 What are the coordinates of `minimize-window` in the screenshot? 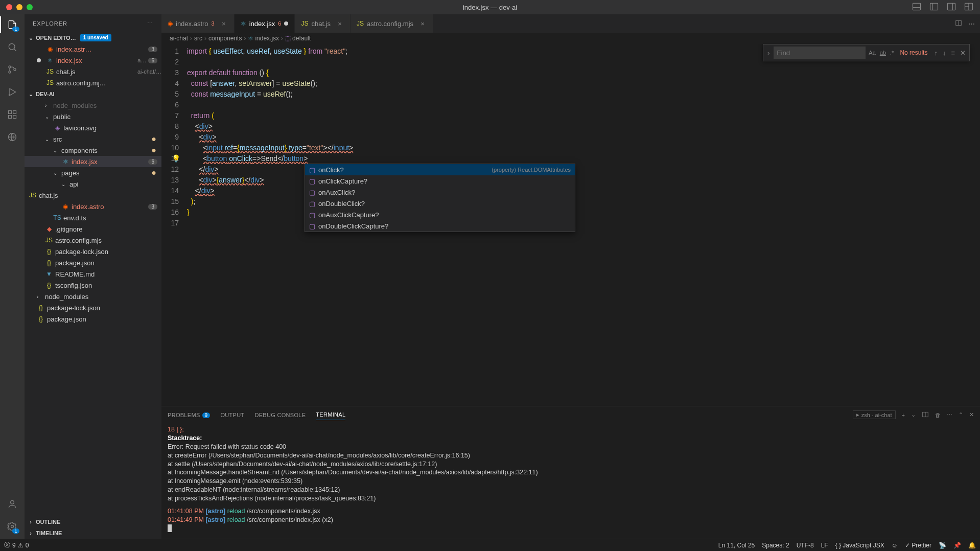 It's located at (19, 7).